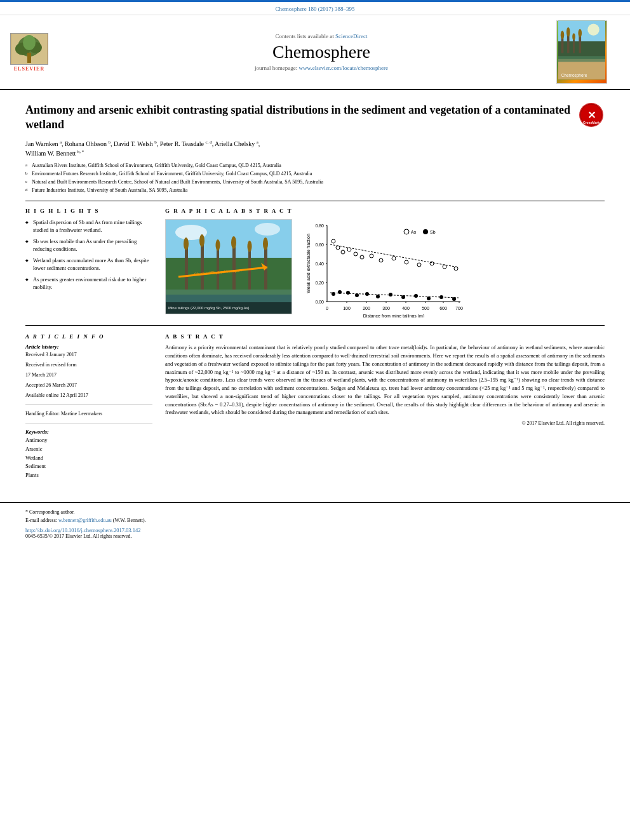 This screenshot has width=630, height=840. I want to click on keyword-1: Antimony, so click(89, 441).